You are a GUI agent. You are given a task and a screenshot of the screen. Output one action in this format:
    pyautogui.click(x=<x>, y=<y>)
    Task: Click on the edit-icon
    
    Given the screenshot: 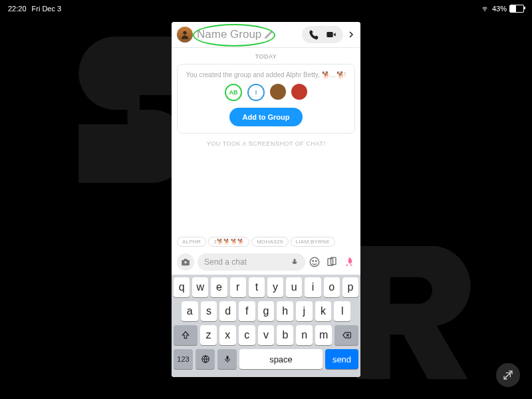 What is the action you would take?
    pyautogui.click(x=269, y=35)
    